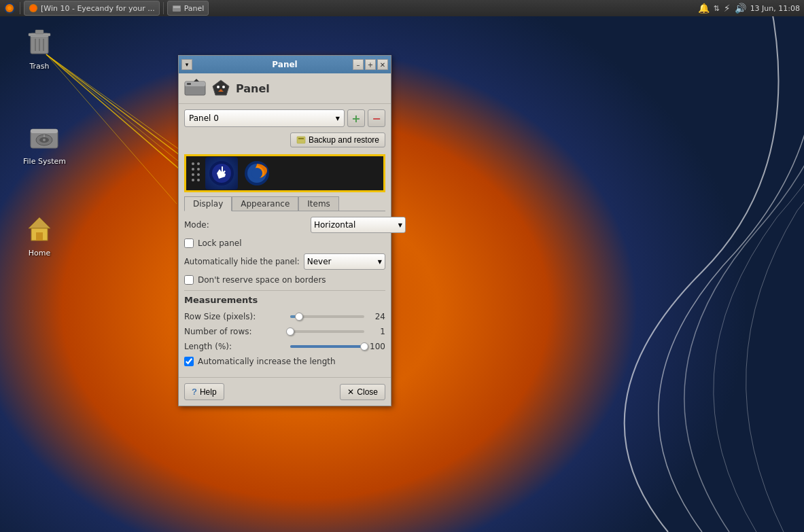  Describe the element at coordinates (194, 391) in the screenshot. I see `help-icon: ?` at that location.